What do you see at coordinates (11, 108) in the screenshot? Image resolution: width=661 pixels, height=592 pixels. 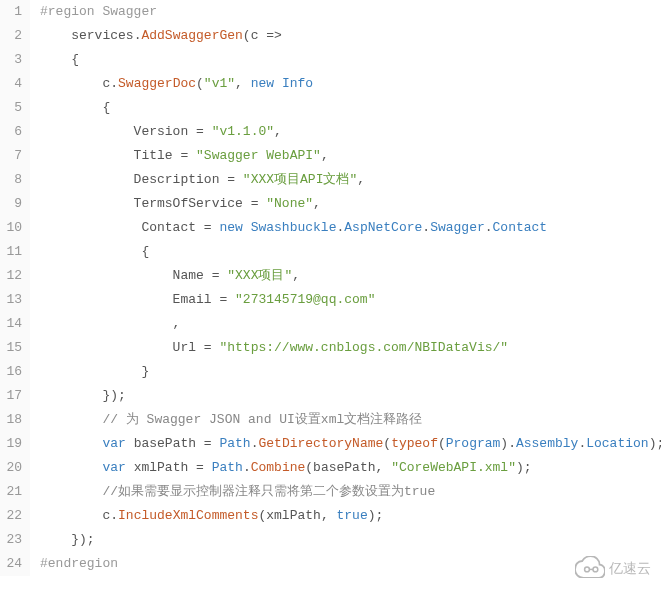 I see `line-number: 5` at bounding box center [11, 108].